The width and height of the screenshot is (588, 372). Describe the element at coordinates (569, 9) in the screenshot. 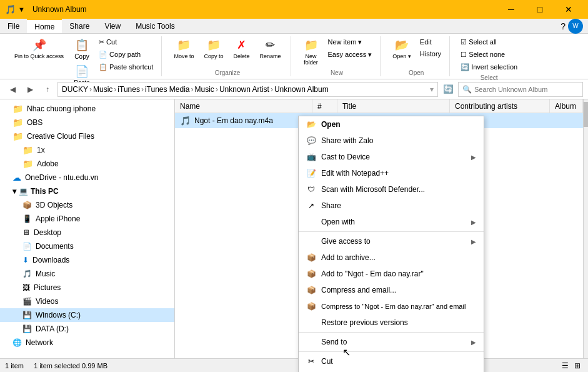

I see `close-button: ✕` at that location.